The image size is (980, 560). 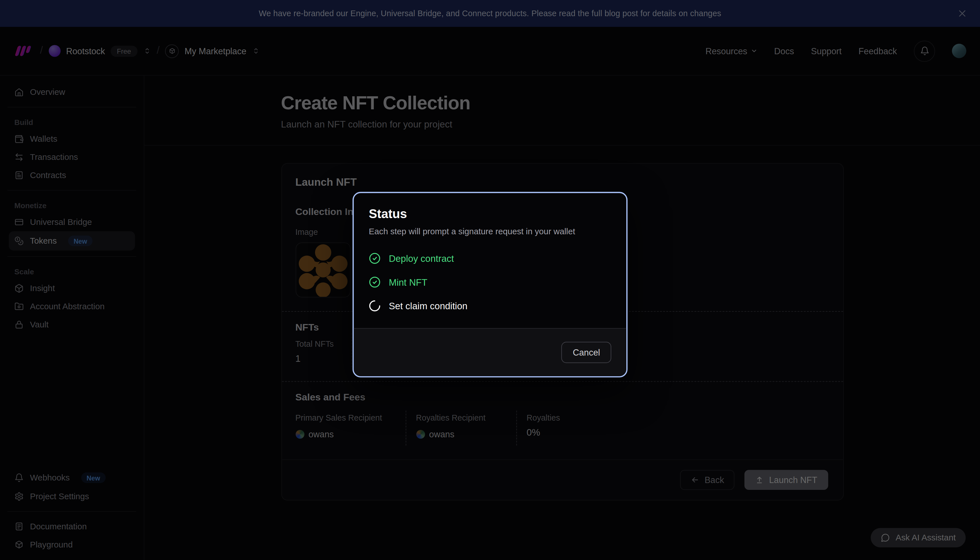 What do you see at coordinates (490, 282) in the screenshot?
I see `status-steps: Deploy contract Mint NFT Set claim condi…` at bounding box center [490, 282].